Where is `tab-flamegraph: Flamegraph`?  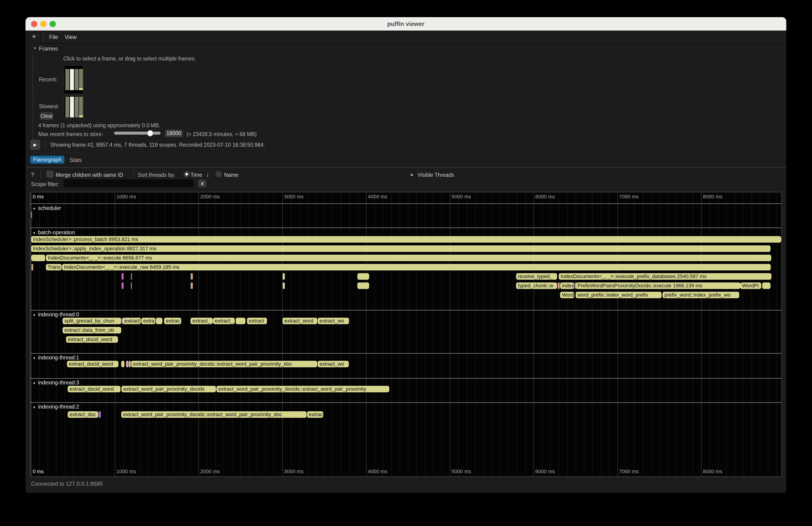 tab-flamegraph: Flamegraph is located at coordinates (47, 160).